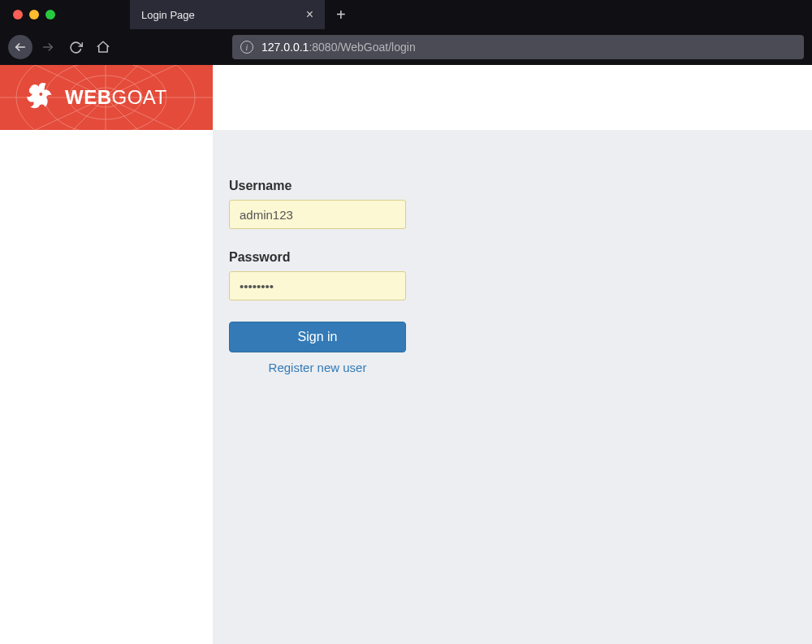 This screenshot has width=812, height=644. What do you see at coordinates (34, 15) in the screenshot?
I see `window-minimize-button` at bounding box center [34, 15].